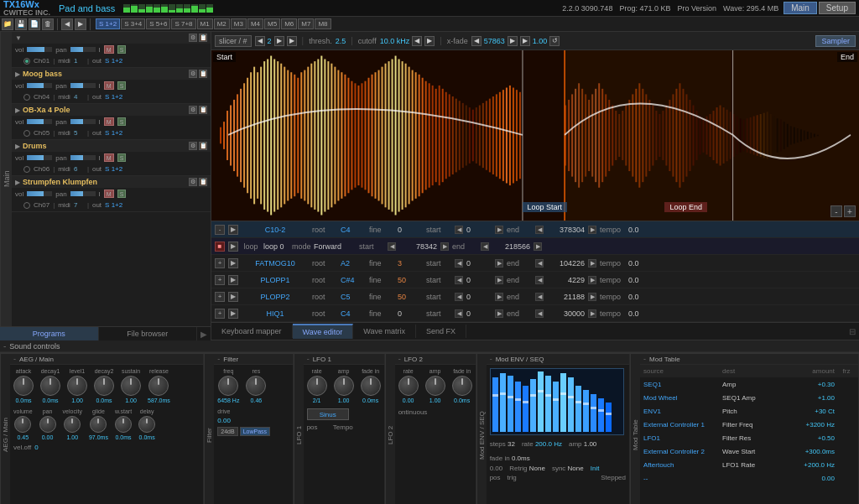 The image size is (859, 504). I want to click on solo-btn-ch01: S, so click(122, 49).